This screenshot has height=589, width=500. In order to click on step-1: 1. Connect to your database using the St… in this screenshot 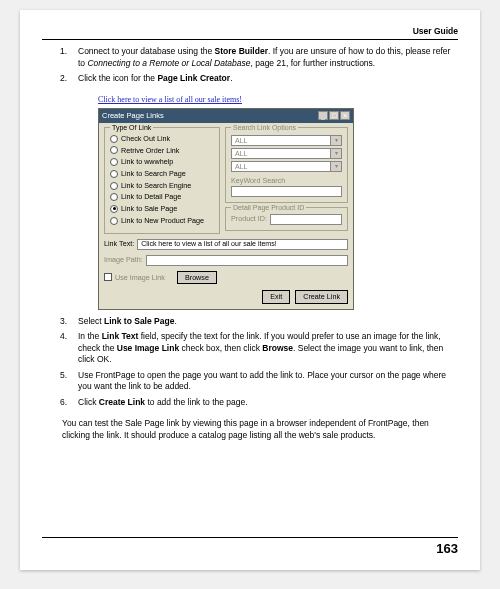, I will do `click(268, 58)`.